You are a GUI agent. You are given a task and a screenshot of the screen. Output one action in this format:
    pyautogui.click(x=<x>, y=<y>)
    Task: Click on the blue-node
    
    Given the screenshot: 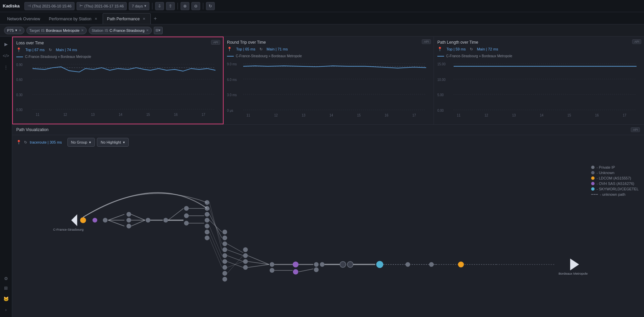 What is the action you would take?
    pyautogui.click(x=380, y=264)
    